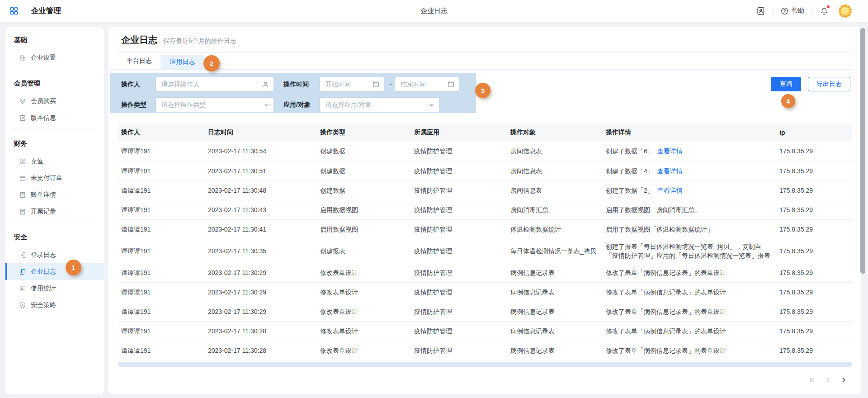 The height and width of the screenshot is (398, 868). I want to click on annotation-badge-3: 3, so click(483, 90).